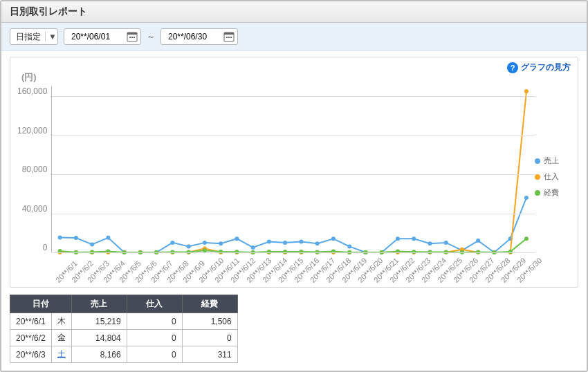  I want to click on table-cell: 14,804, so click(99, 338).